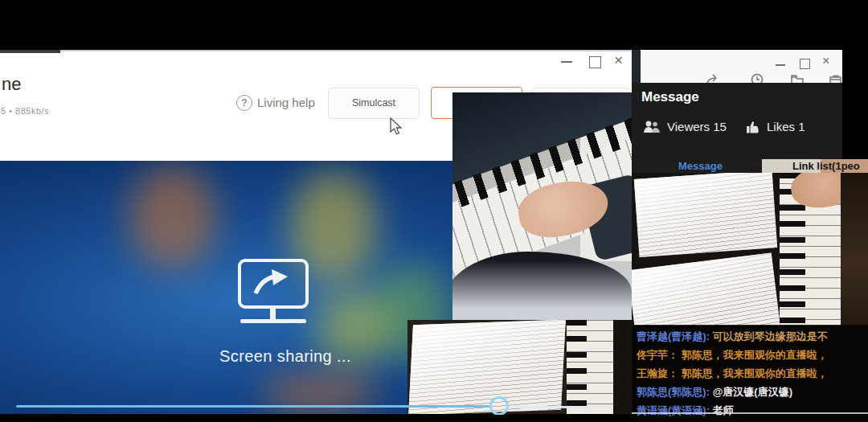  Describe the element at coordinates (753, 127) in the screenshot. I see `likes-icon` at that location.